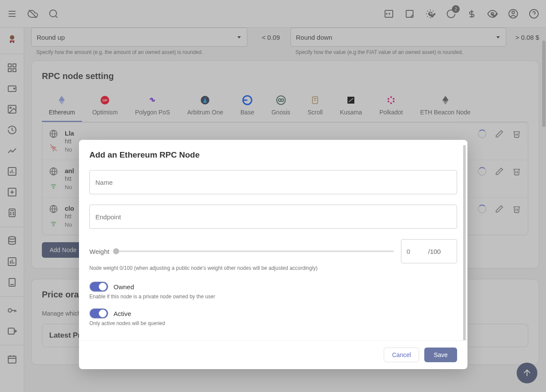 The image size is (546, 392). What do you see at coordinates (99, 251) in the screenshot?
I see `weight-label: Weight` at bounding box center [99, 251].